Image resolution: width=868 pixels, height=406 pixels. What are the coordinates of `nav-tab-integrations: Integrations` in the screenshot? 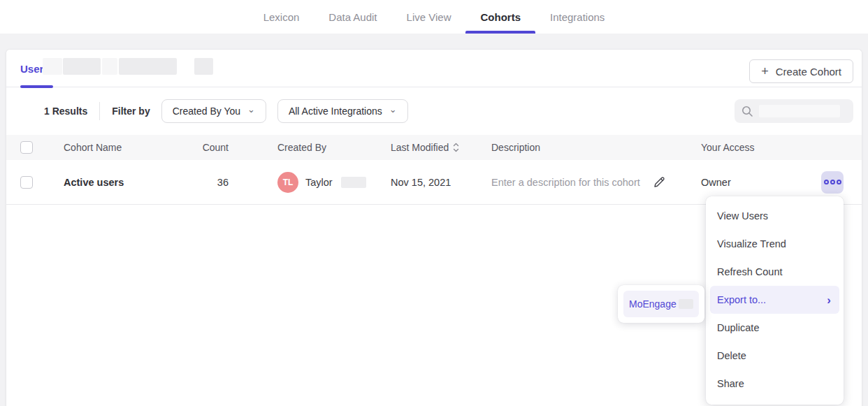 It's located at (577, 17).